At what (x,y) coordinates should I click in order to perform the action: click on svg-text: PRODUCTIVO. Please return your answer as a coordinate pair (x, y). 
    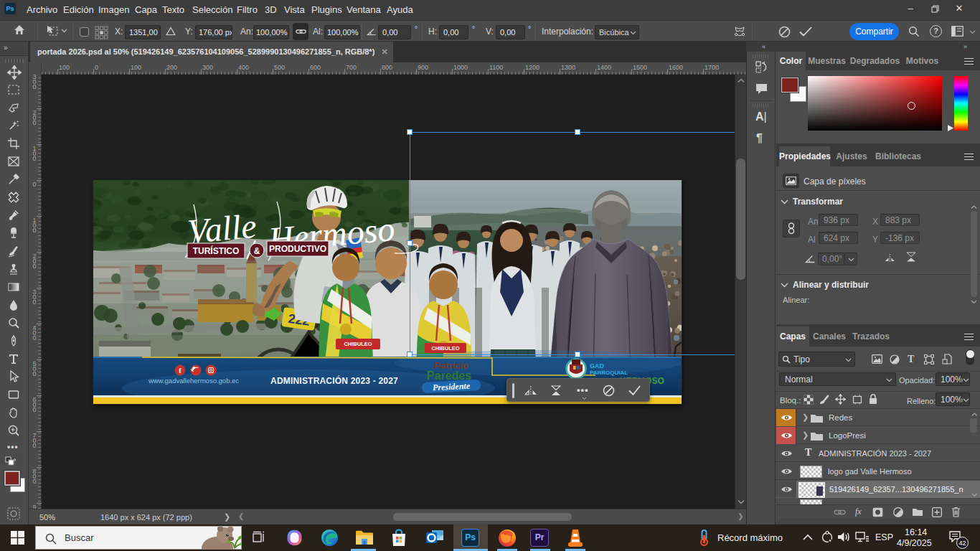
    Looking at the image, I should click on (298, 249).